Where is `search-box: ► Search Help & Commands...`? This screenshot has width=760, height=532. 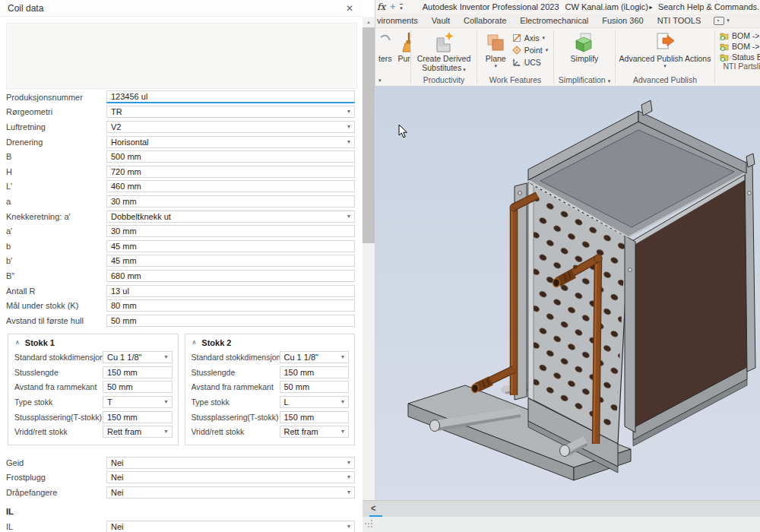
search-box: ► Search Help & Commands... is located at coordinates (704, 7).